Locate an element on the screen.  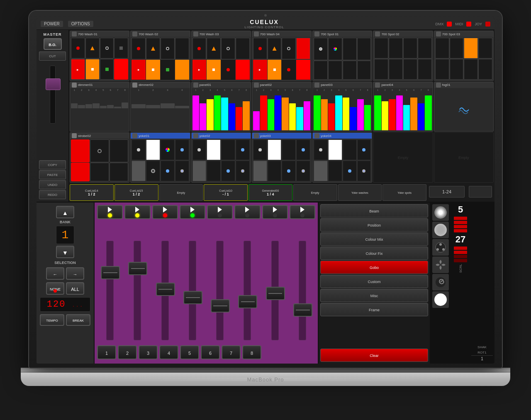
cue-cuelist15: CueList15 1 / 2 is located at coordinates (136, 193).